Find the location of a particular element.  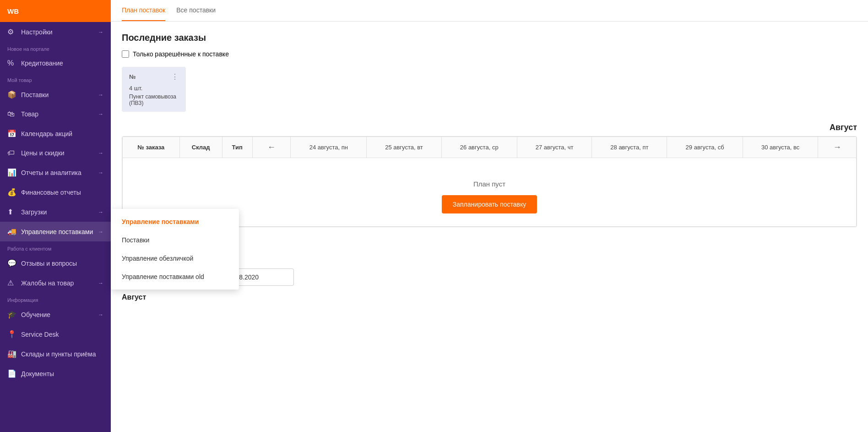

order-card: № ⋮ 4 шт. Пункт самовывоза (ПВЗ) is located at coordinates (154, 89).